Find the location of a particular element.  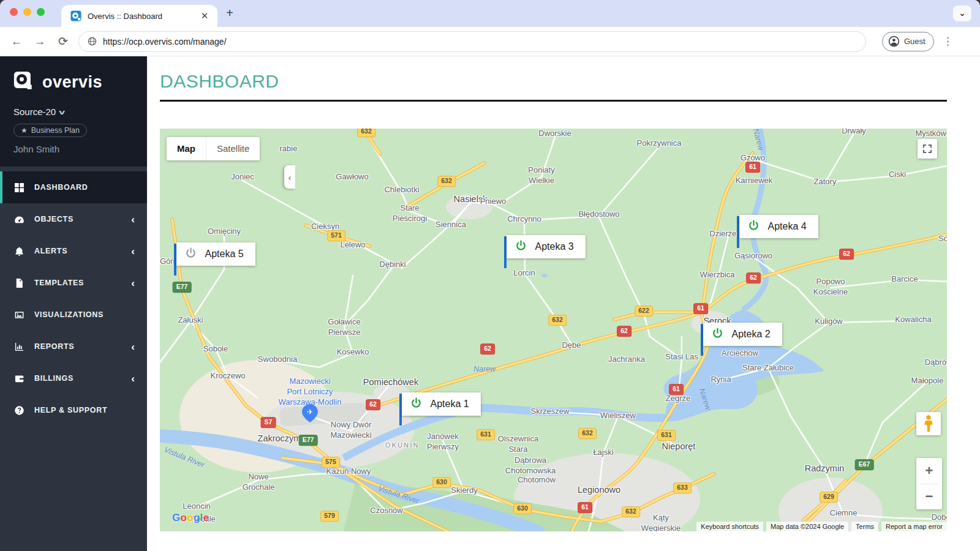

map-type-map-button: Map is located at coordinates (186, 149).